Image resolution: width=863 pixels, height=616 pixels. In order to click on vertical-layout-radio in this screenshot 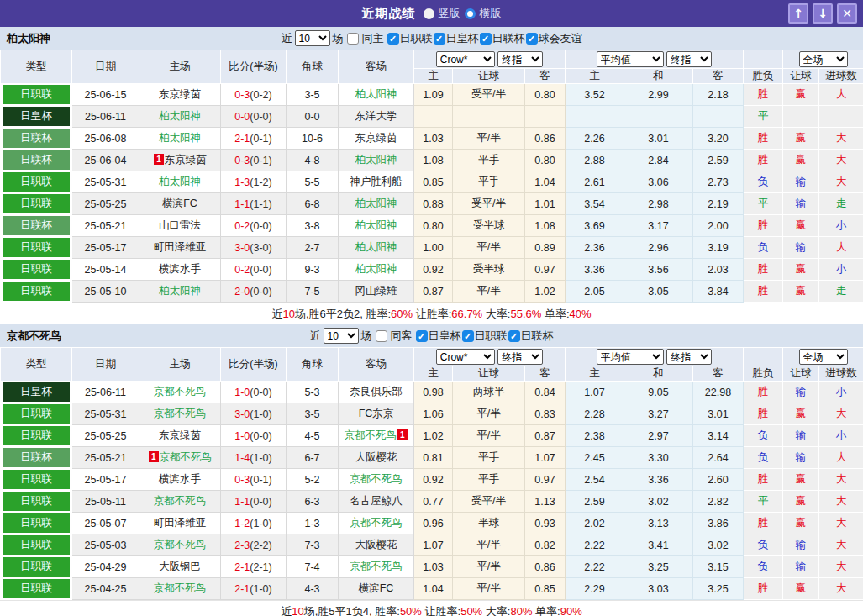, I will do `click(429, 13)`.